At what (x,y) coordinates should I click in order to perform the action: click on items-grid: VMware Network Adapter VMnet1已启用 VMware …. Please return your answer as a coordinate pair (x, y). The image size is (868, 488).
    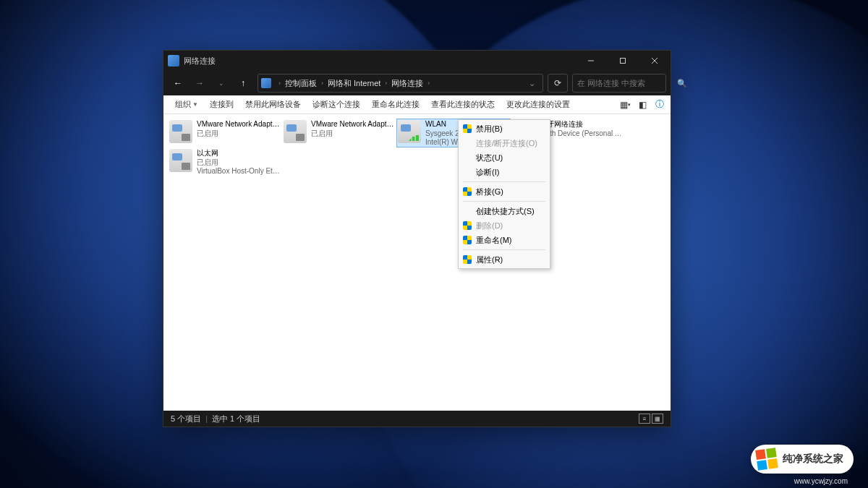
    Looking at the image, I should click on (417, 147).